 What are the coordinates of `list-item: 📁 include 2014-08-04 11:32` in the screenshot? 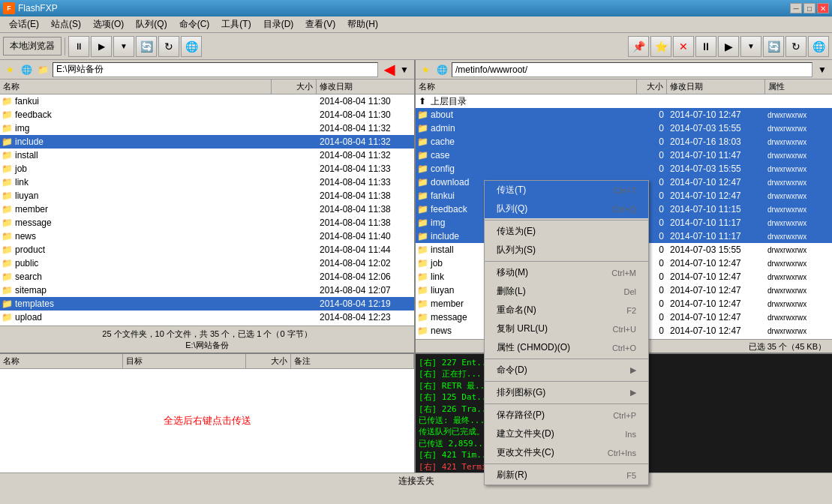 It's located at (207, 142).